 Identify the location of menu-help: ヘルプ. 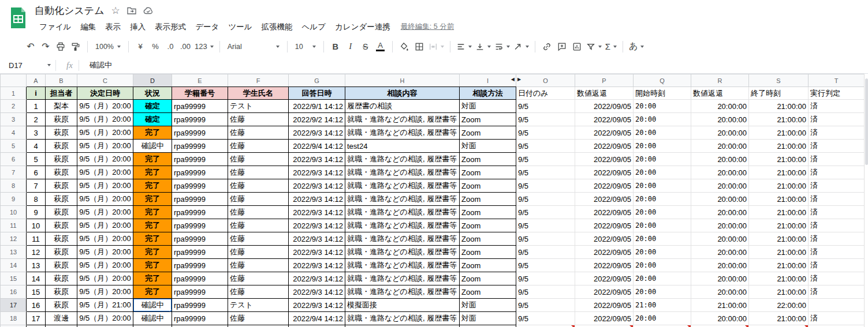
(314, 27).